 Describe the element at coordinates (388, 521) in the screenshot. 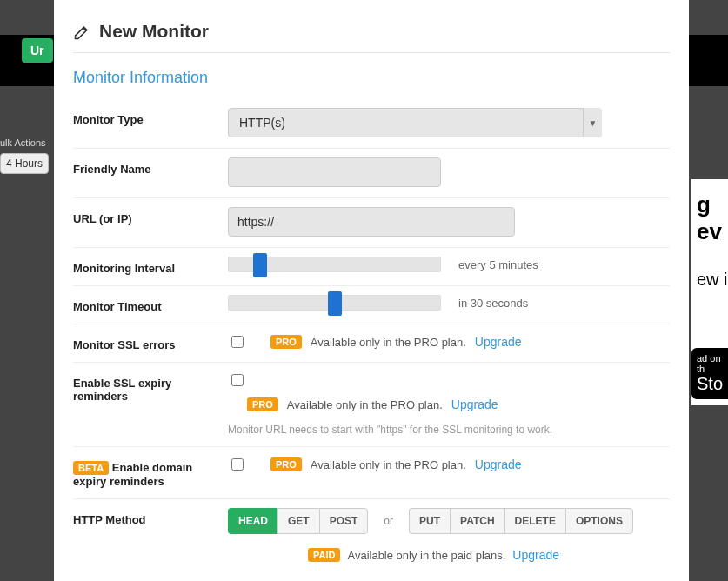

I see `or-separator: or` at that location.